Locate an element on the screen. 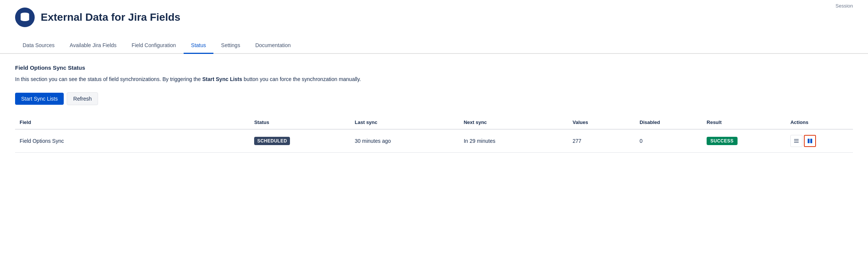  description-text-part2: button you can force the synchronzation … is located at coordinates (302, 79).